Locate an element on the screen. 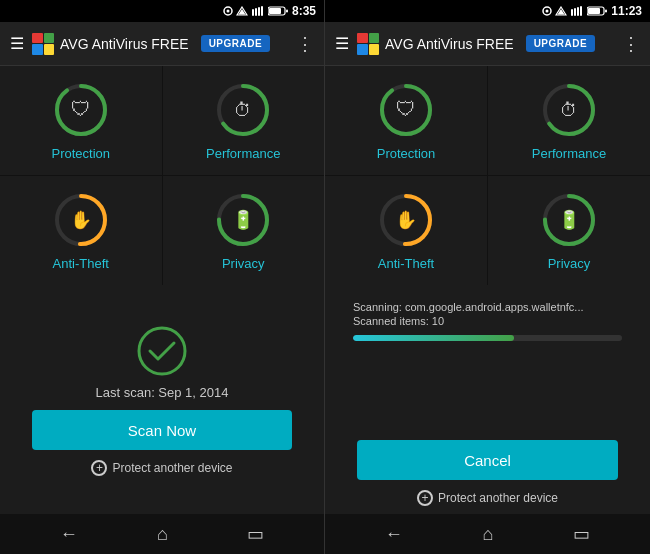  menu-icon-right: ☰ is located at coordinates (342, 44).